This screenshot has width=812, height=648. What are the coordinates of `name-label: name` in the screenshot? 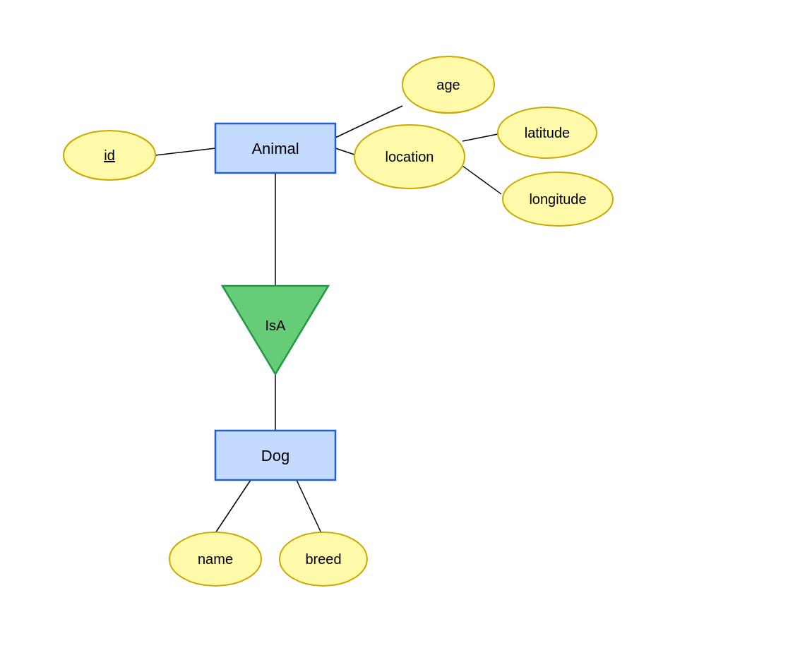 It's located at (215, 559).